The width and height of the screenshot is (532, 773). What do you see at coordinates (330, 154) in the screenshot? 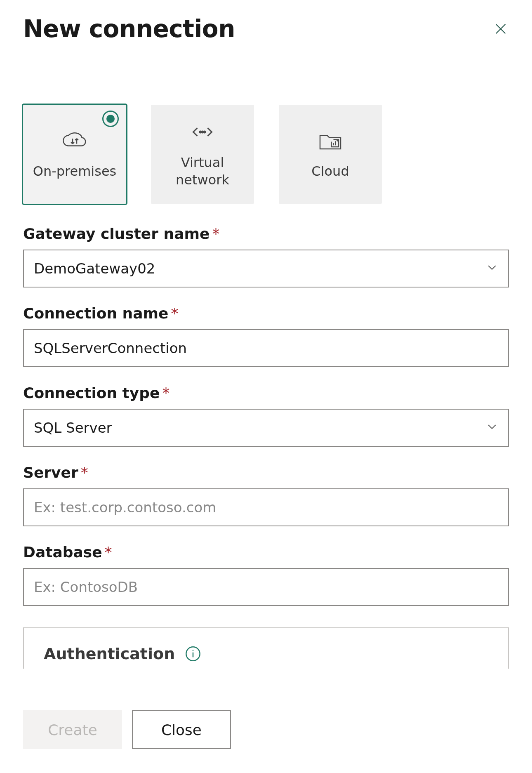
I see `type-card-cloud: Cloud` at bounding box center [330, 154].